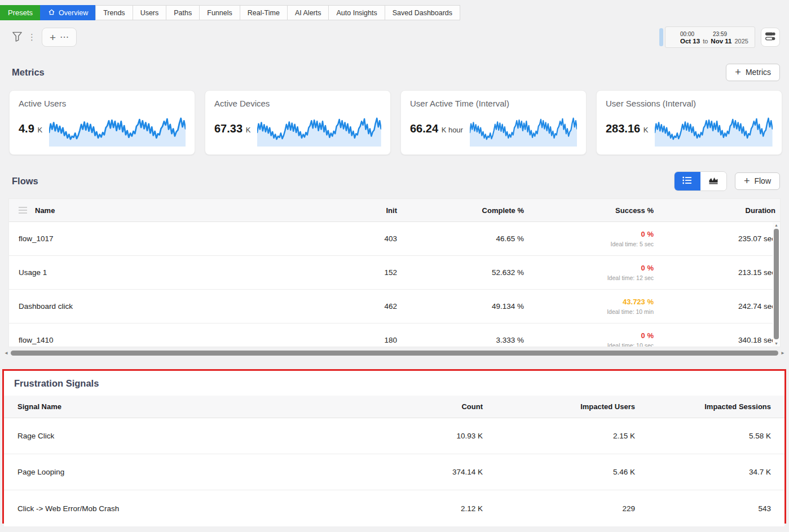  I want to click on signal-count: 2.12 K, so click(415, 508).